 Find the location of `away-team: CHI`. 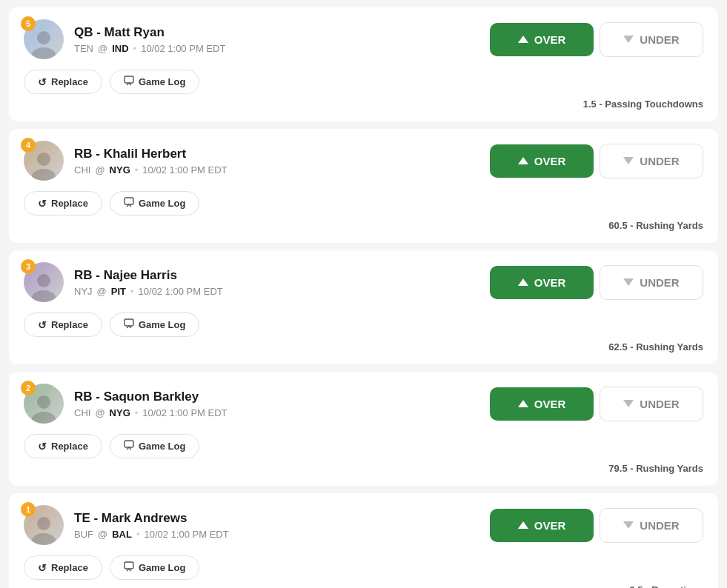

away-team: CHI is located at coordinates (82, 413).